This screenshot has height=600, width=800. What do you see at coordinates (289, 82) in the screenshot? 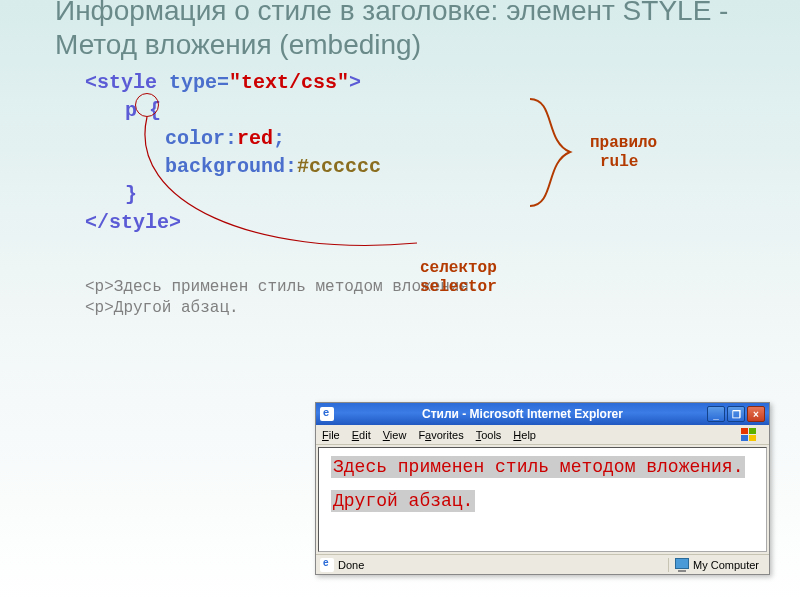
I see `type-value: "text/css"` at bounding box center [289, 82].